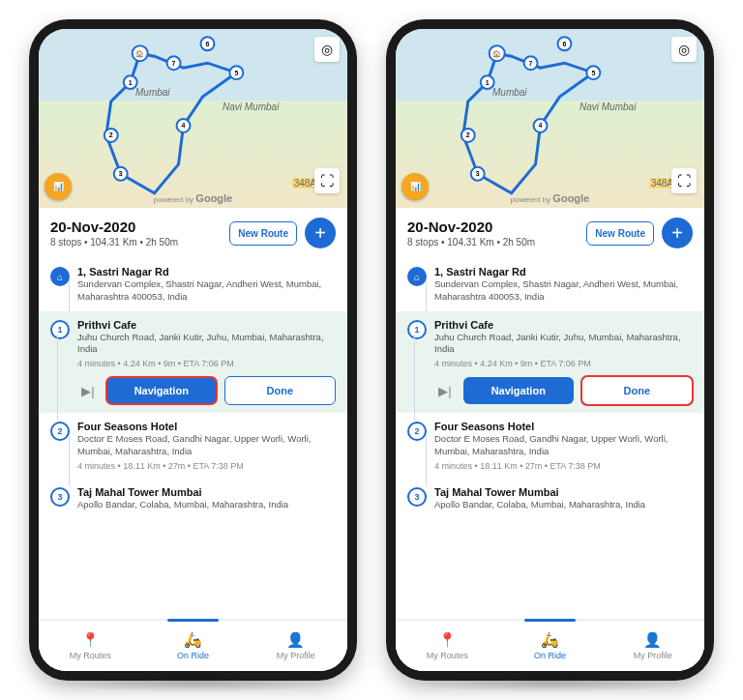 The image size is (743, 700). Describe the element at coordinates (563, 344) in the screenshot. I see `stop-address: Juhu Church Road, Janki Kutir, Juhu, Mum…` at that location.